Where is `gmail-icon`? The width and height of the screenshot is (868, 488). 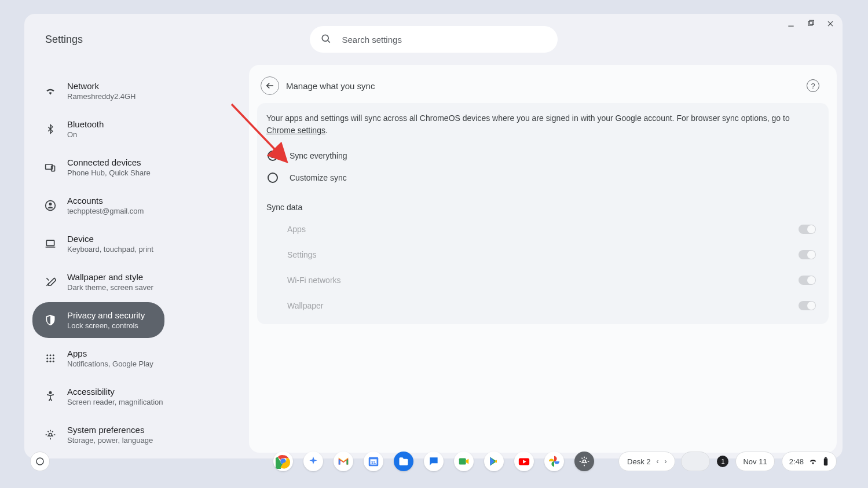
gmail-icon is located at coordinates (343, 461).